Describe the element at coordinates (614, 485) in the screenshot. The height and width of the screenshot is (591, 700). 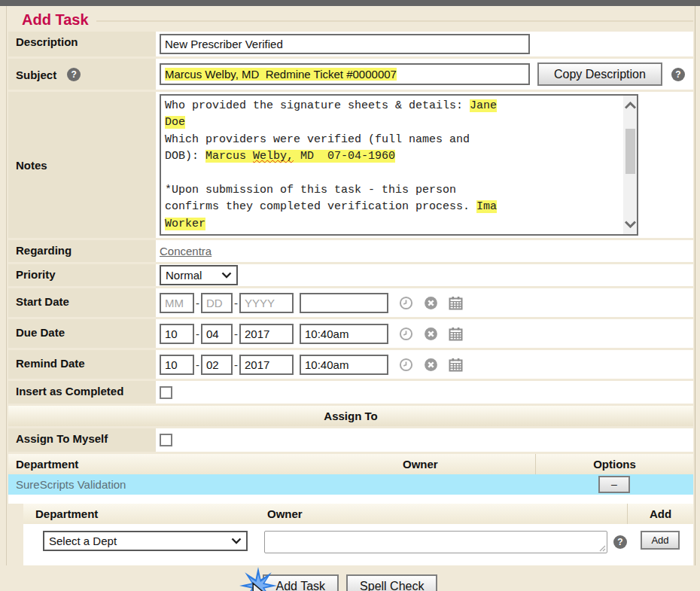
I see `remove-department-button: –` at that location.